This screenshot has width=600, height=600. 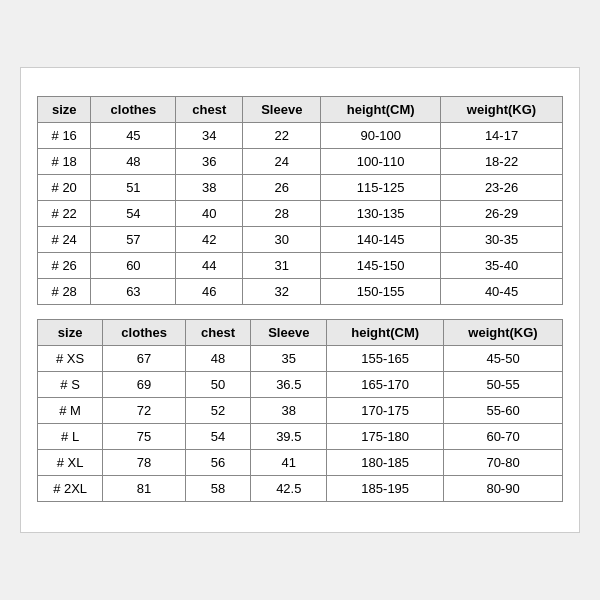 What do you see at coordinates (70, 411) in the screenshot?
I see `table-cell: # M` at bounding box center [70, 411].